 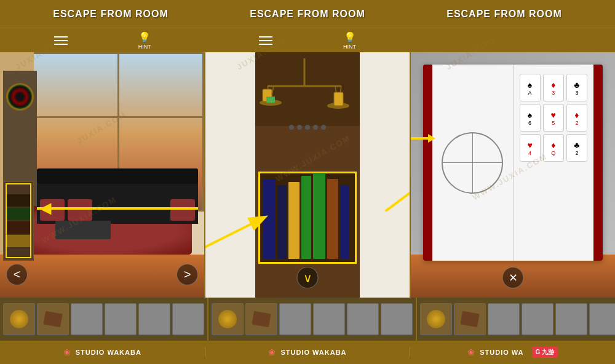 What do you see at coordinates (117, 176) in the screenshot?
I see `sofa-back` at bounding box center [117, 176].